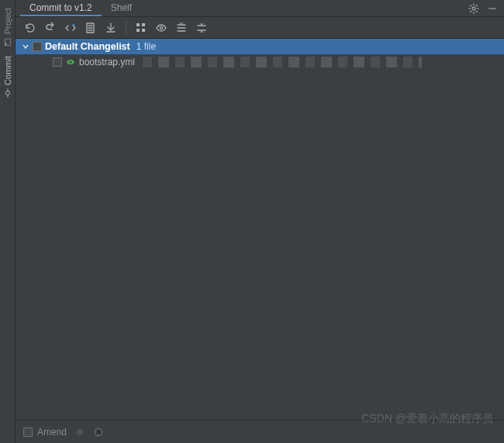 This screenshot has height=443, width=504. What do you see at coordinates (37, 47) in the screenshot?
I see `changelist-checkbox` at bounding box center [37, 47].